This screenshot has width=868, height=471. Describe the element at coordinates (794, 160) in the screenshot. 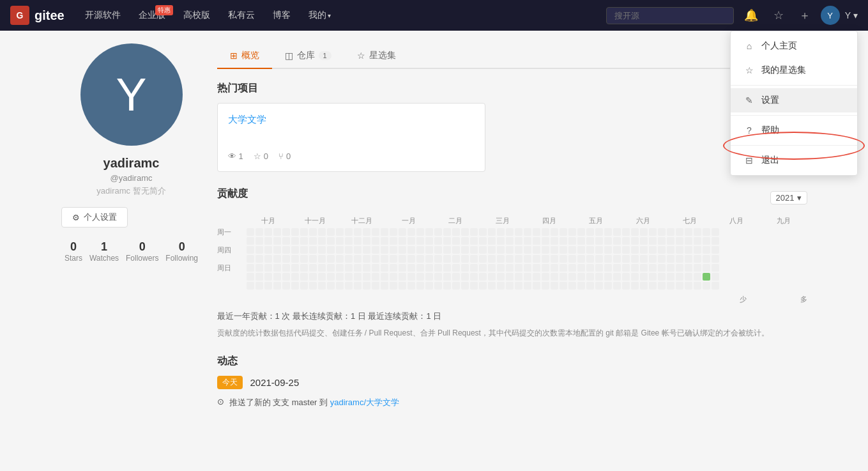

I see `dropdown-logout: ⊟ 退出` at that location.